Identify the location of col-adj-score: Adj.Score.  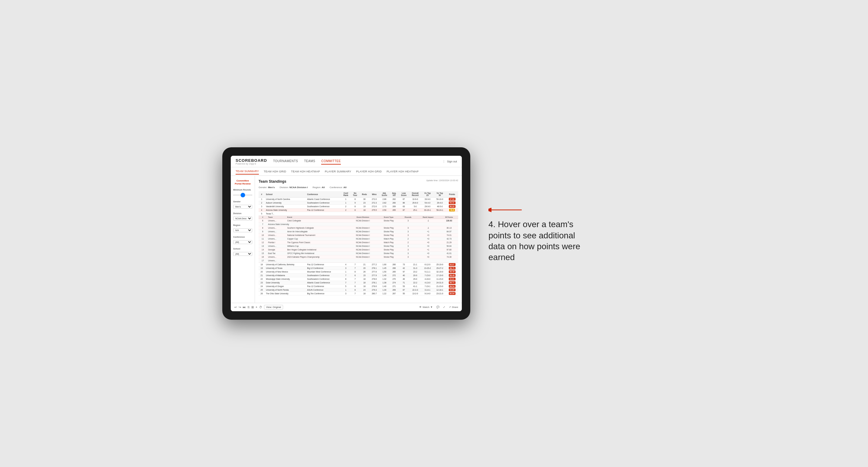
(385, 194).